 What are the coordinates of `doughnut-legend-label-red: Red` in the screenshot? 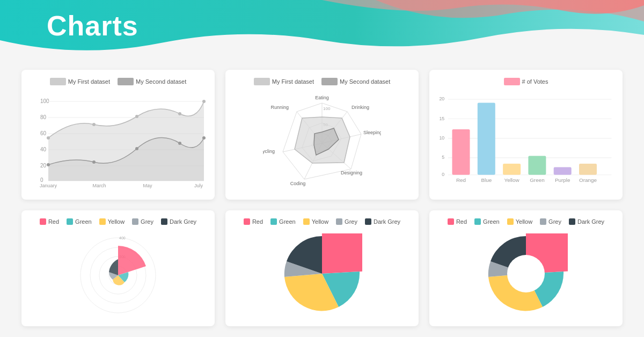 It's located at (462, 222).